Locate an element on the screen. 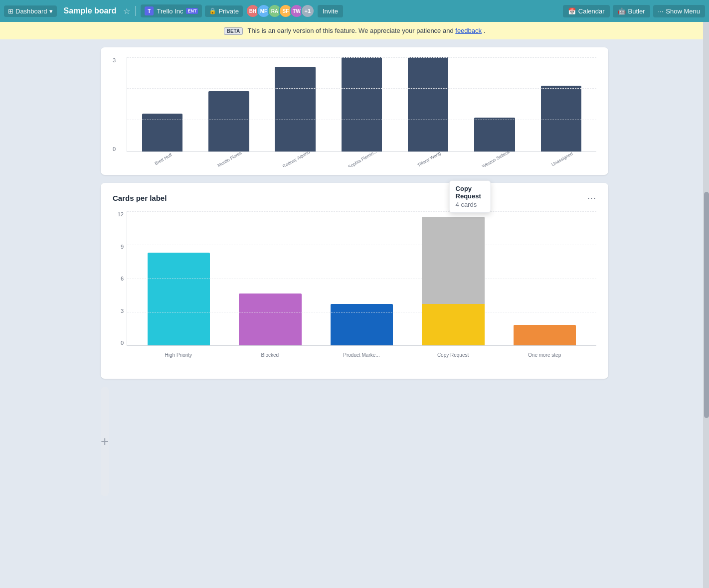 The image size is (709, 588). beta-badge: BETA is located at coordinates (233, 31).